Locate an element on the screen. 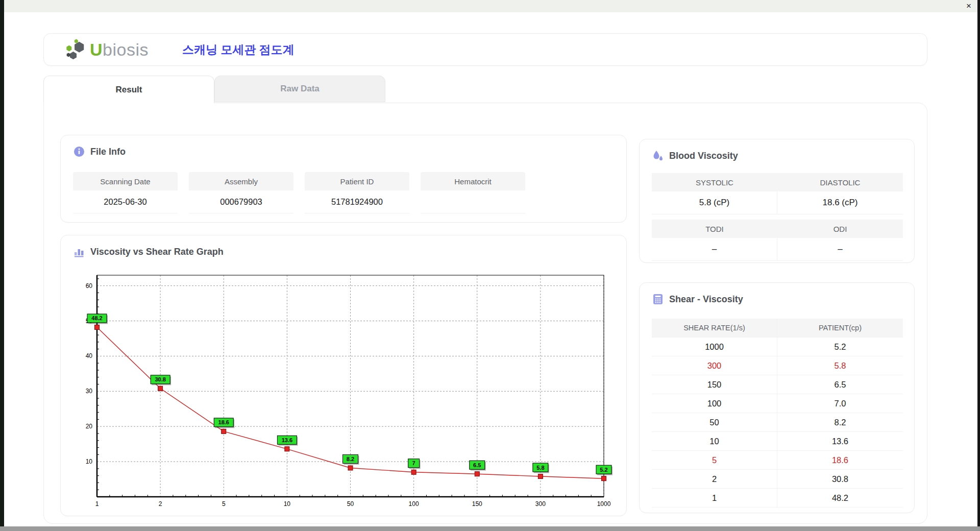 This screenshot has height=531, width=980. systolic-value: 5.8 (cP) is located at coordinates (715, 203).